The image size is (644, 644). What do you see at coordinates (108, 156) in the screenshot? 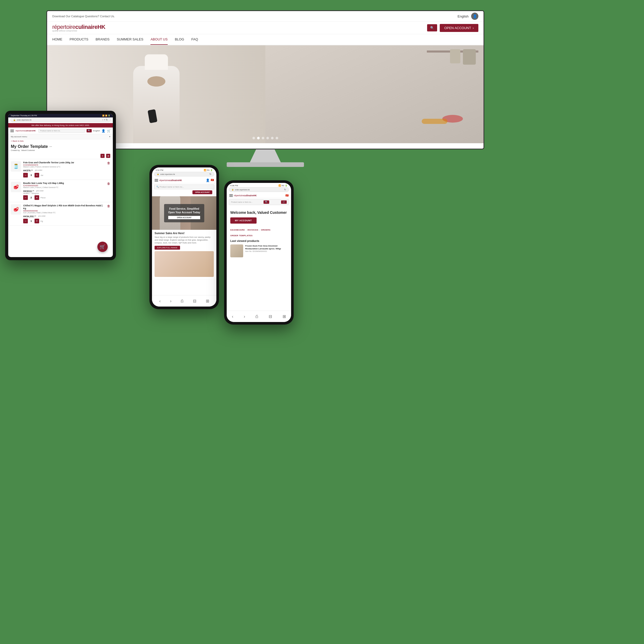
I see `view-grid-icon: ⊞` at bounding box center [108, 156].